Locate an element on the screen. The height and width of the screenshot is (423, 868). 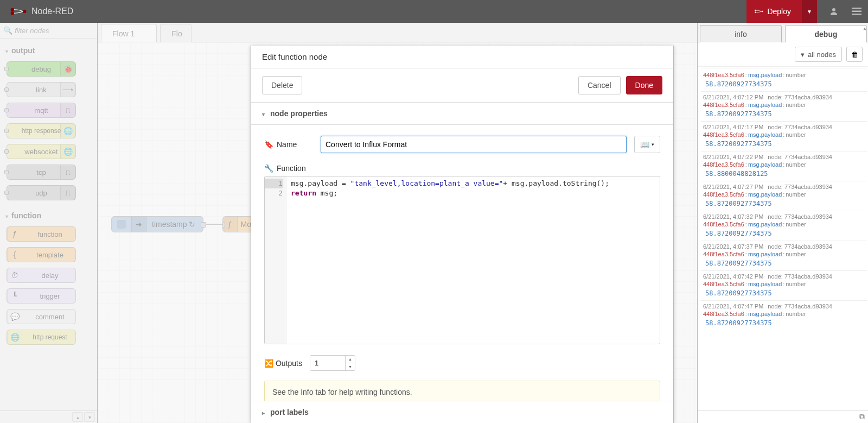
name-input is located at coordinates (474, 144).